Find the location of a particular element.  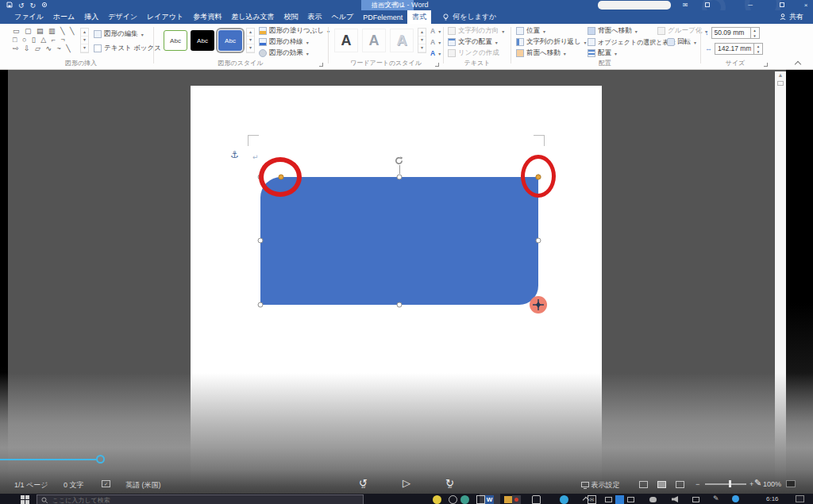

shape-style-swatch-1: Abc is located at coordinates (175, 40).